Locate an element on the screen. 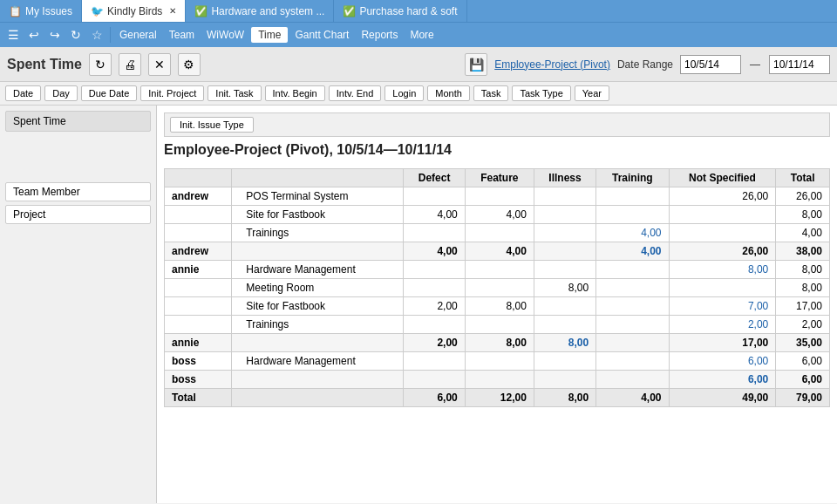 This screenshot has width=837, height=504. cell-illness: 8,00 is located at coordinates (565, 344).